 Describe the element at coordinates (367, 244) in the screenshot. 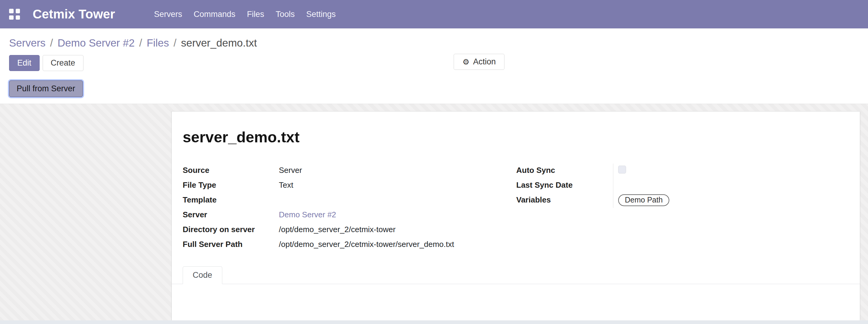

I see `field-value-full-path: /opt/demo_server_2/cetmix-tower/server_d…` at that location.